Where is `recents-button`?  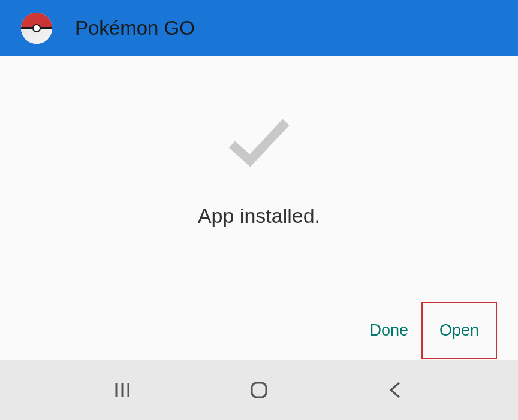 recents-button is located at coordinates (122, 390).